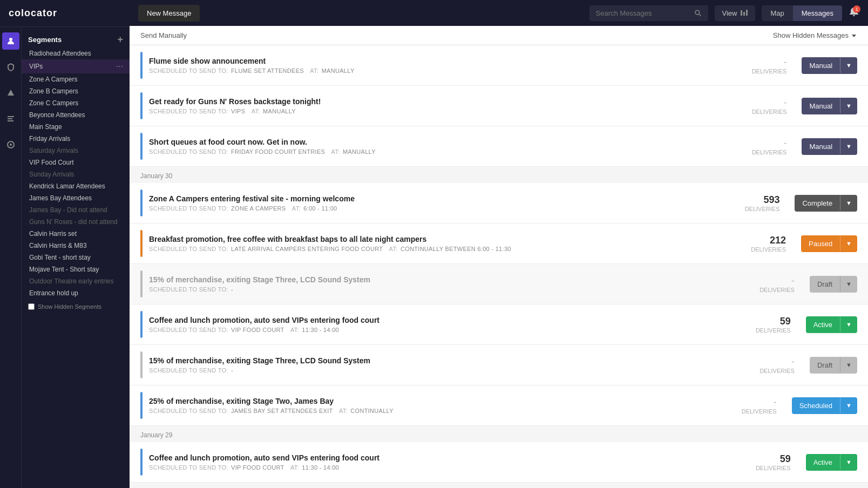 The width and height of the screenshot is (868, 488). What do you see at coordinates (65, 244) in the screenshot?
I see `sidebar: colocator Segments +` at bounding box center [65, 244].